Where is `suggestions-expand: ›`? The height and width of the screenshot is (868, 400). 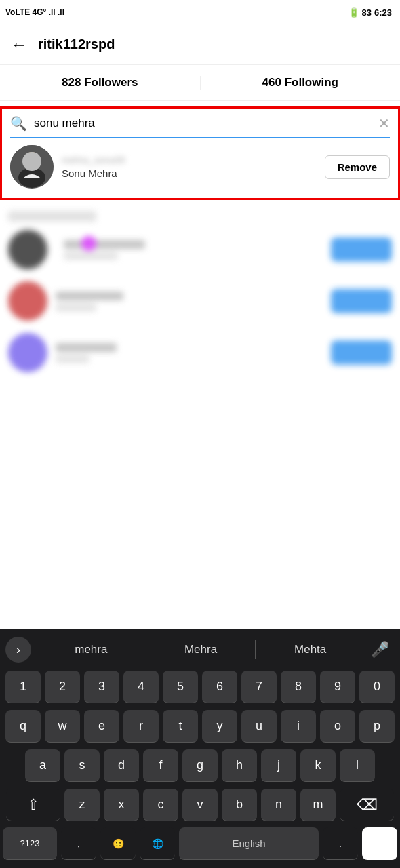 suggestions-expand: › is located at coordinates (18, 650).